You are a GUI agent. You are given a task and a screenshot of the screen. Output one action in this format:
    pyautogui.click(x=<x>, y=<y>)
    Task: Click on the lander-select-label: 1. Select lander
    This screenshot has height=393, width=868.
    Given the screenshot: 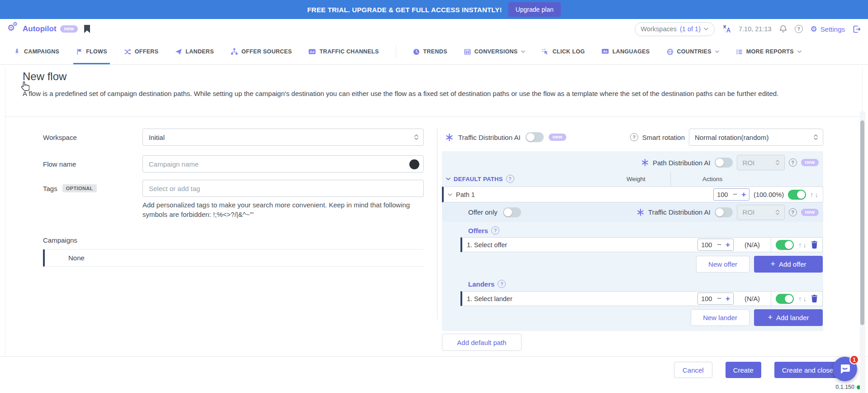 What is the action you would take?
    pyautogui.click(x=580, y=299)
    